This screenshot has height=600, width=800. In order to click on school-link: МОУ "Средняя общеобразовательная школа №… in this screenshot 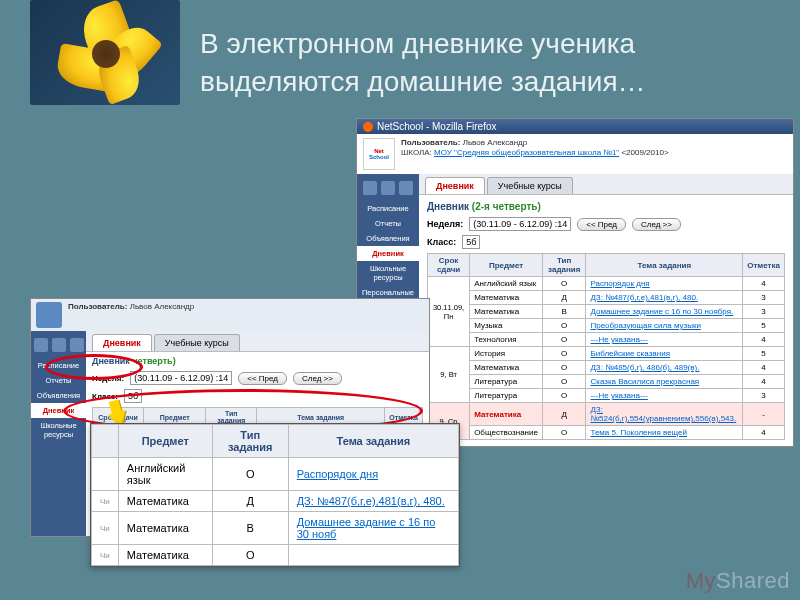, I will do `click(526, 152)`.